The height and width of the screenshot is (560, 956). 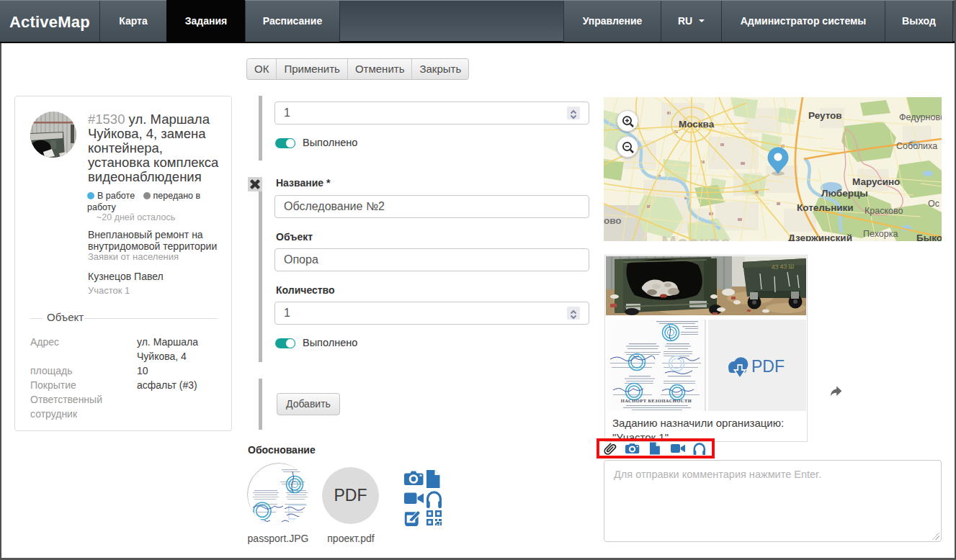 I want to click on svg-text: 43 43 Ш, so click(x=783, y=266).